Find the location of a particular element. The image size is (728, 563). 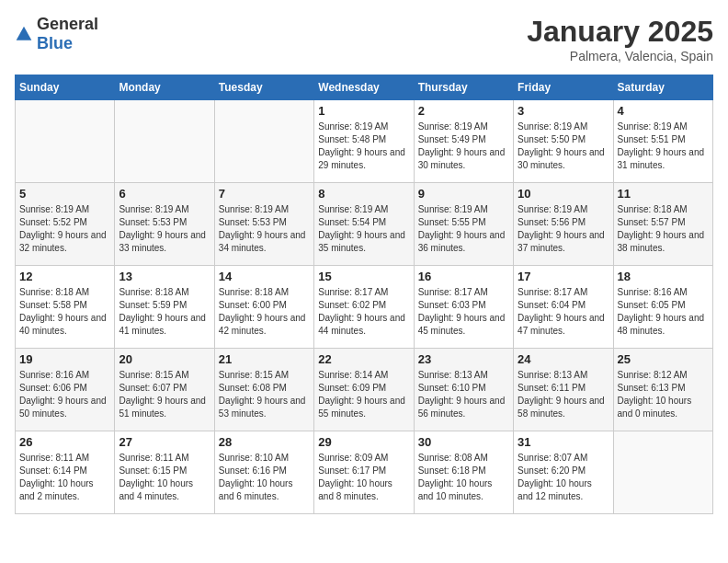

day-number: 12 is located at coordinates (64, 276).